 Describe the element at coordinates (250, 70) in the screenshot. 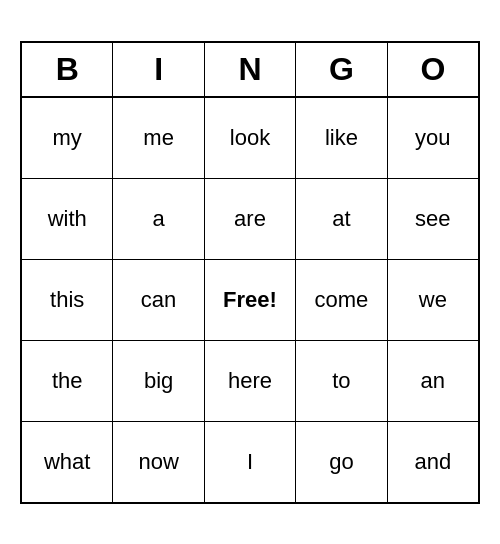

I see `bingo-header: BINGO` at that location.